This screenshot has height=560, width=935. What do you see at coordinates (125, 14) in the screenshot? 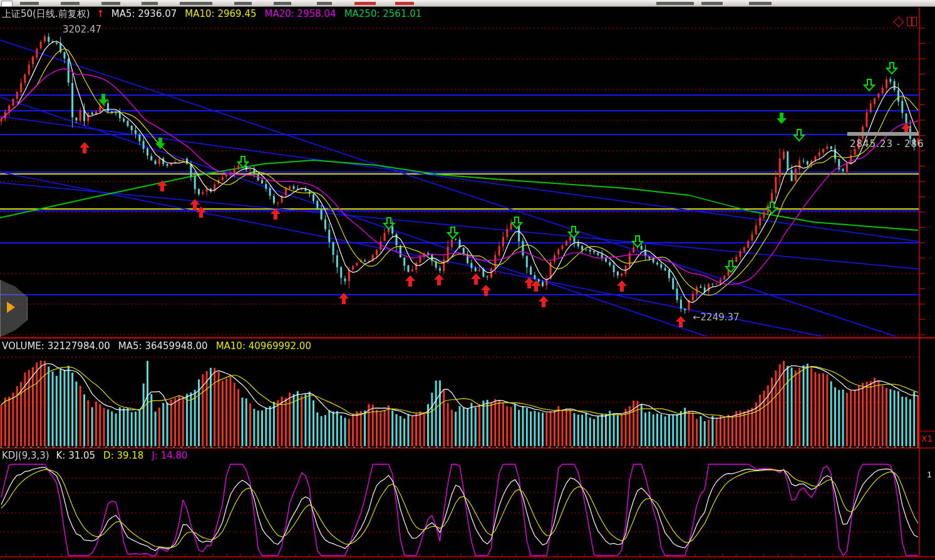
I see `main-ma-label: MA5:` at bounding box center [125, 14].